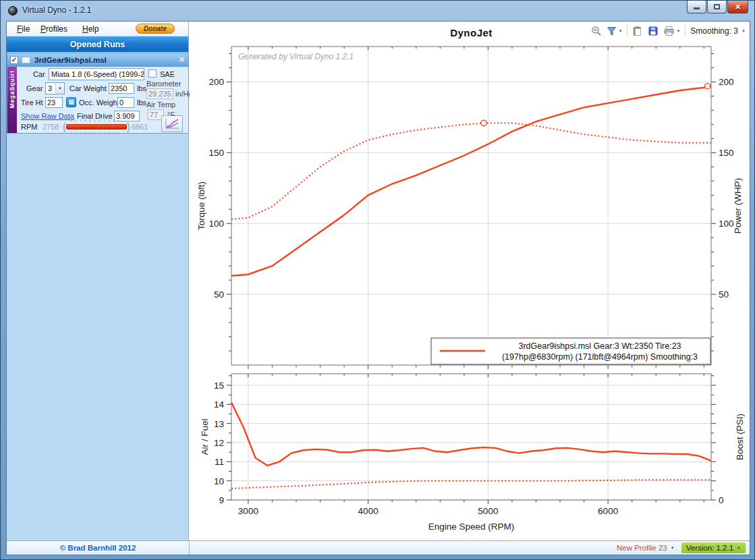 The width and height of the screenshot is (755, 560). What do you see at coordinates (696, 8) in the screenshot?
I see `minimize-icon` at bounding box center [696, 8].